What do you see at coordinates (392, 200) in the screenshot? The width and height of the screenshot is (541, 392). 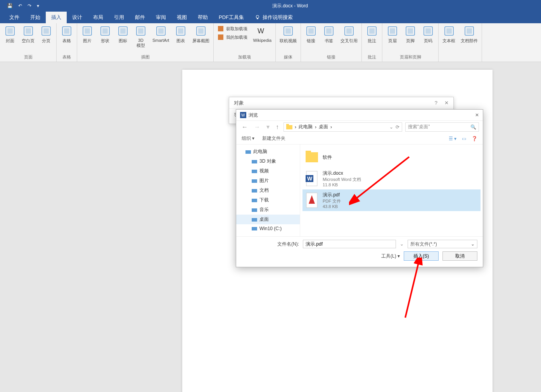 I see `file-item: 演示.pdfPDF 文件43.8 KB` at bounding box center [392, 200].